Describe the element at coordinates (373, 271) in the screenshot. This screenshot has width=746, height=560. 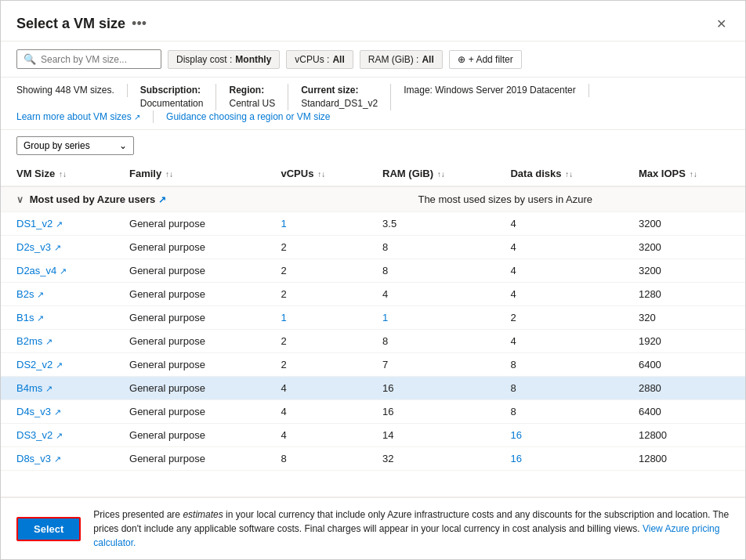
I see `table-row: D2as_v4 ↗ General purpose 2 8 4 3200` at that location.